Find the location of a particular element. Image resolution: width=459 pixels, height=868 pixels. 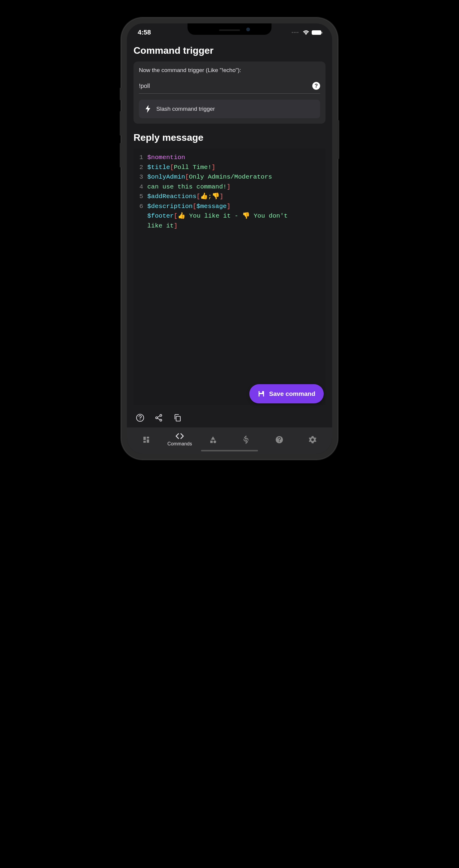

nav-dashboard is located at coordinates (146, 439).